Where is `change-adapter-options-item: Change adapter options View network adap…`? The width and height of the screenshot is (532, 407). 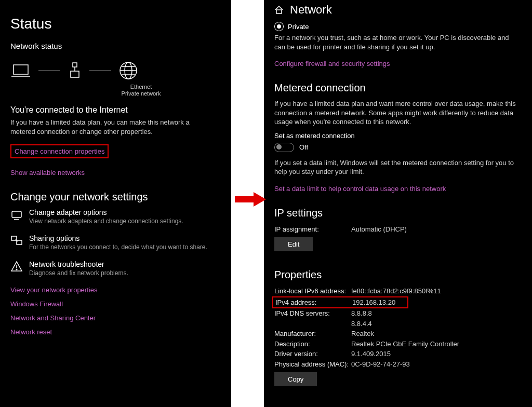
change-adapter-options-item: Change adapter options View network adap… is located at coordinates (115, 216).